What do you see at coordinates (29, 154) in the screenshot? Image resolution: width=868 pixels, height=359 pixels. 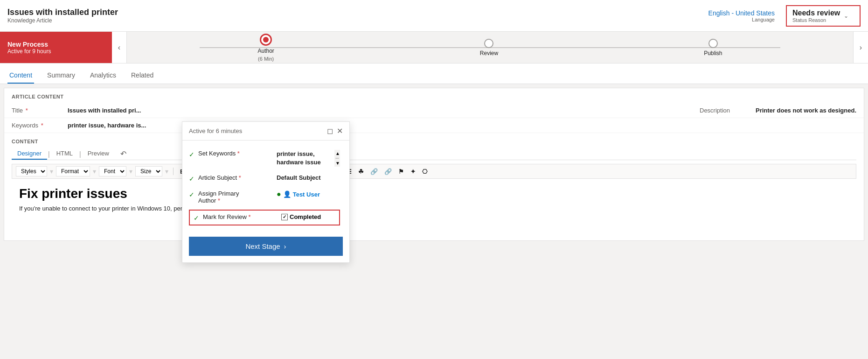 I see `editor-tab-designer: Designer` at bounding box center [29, 154].